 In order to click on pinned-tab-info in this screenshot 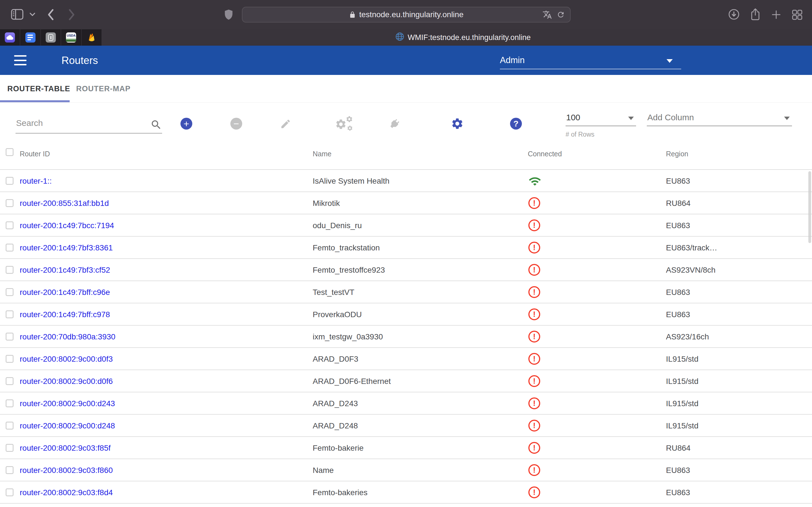, I will do `click(51, 38)`.